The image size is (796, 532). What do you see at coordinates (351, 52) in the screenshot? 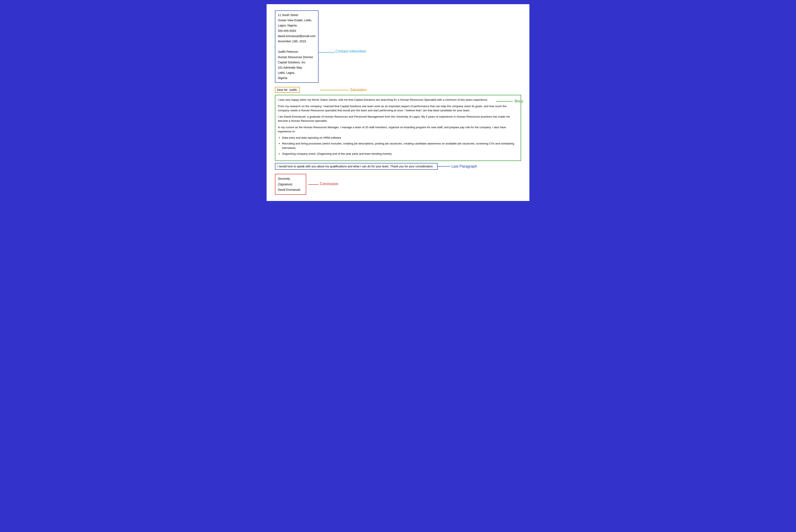
I see `contact-info-label: Contact Informtion` at bounding box center [351, 52].